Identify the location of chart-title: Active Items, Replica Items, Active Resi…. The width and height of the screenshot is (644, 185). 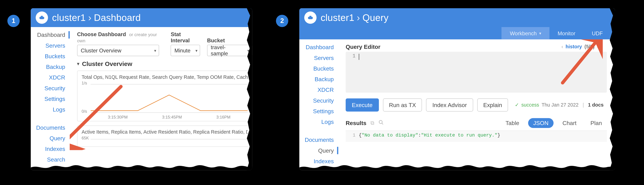
(164, 132).